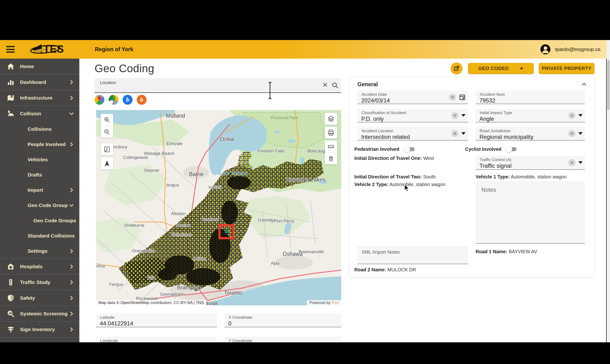  What do you see at coordinates (271, 151) in the screenshot?
I see `map-label-fenelon-falls: Fenelon Falls` at bounding box center [271, 151].